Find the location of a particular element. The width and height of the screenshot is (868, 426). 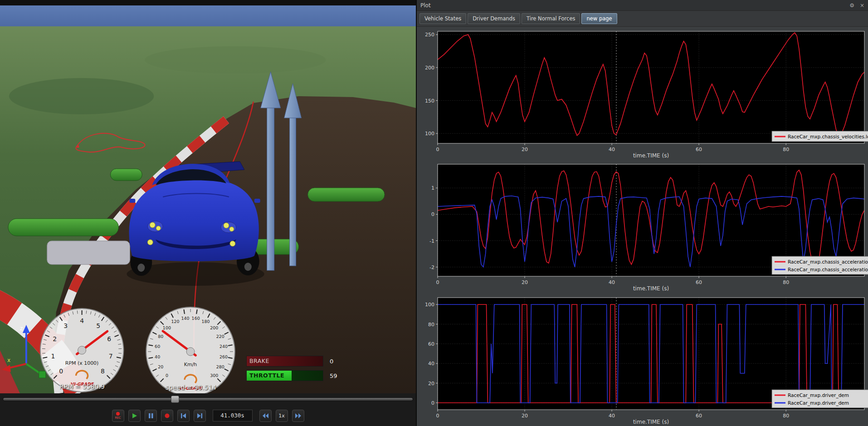

svg-text: 250 is located at coordinates (430, 34).